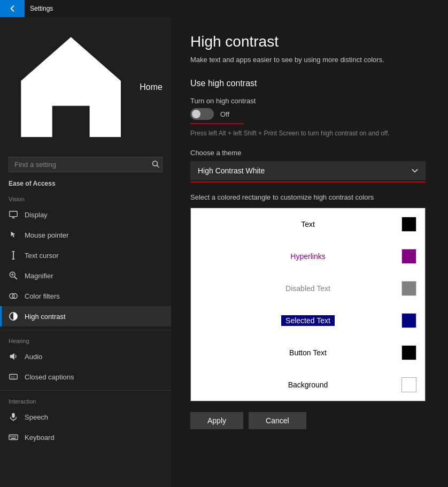 This screenshot has height=487, width=448. I want to click on toggle-track, so click(202, 114).